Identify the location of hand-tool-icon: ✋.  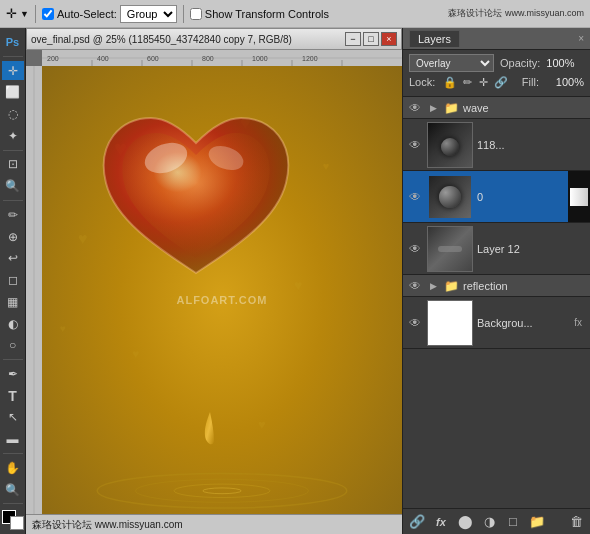
(13, 468).